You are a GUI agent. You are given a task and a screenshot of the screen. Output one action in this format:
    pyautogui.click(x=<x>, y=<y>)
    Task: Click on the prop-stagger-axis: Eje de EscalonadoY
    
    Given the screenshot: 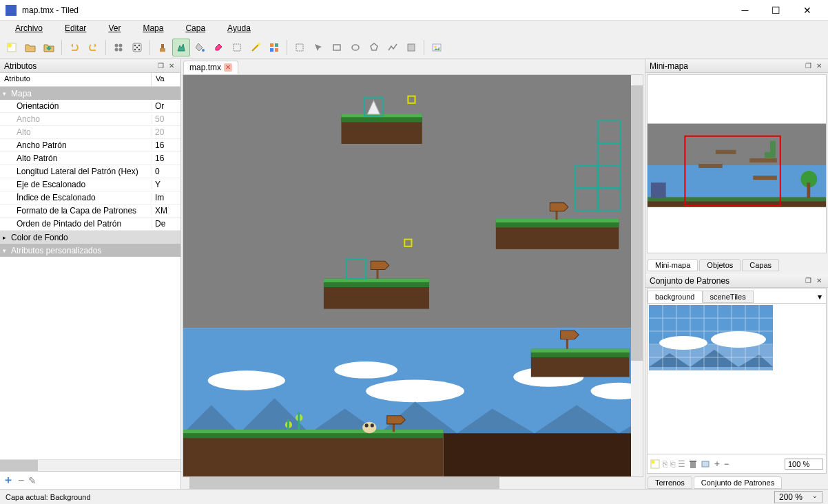 What is the action you would take?
    pyautogui.click(x=90, y=185)
    